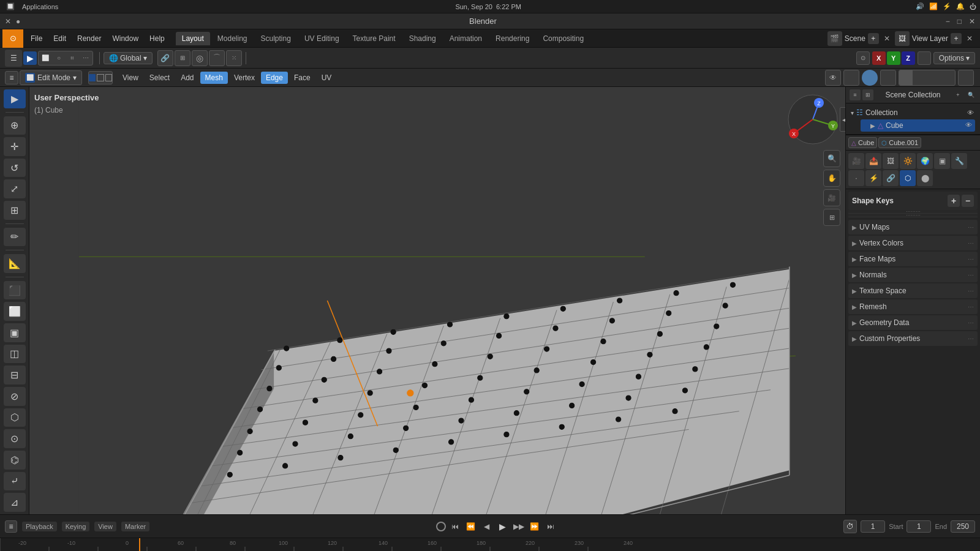 The height and width of the screenshot is (551, 980). I want to click on tab-modeling: Modeling, so click(233, 39).